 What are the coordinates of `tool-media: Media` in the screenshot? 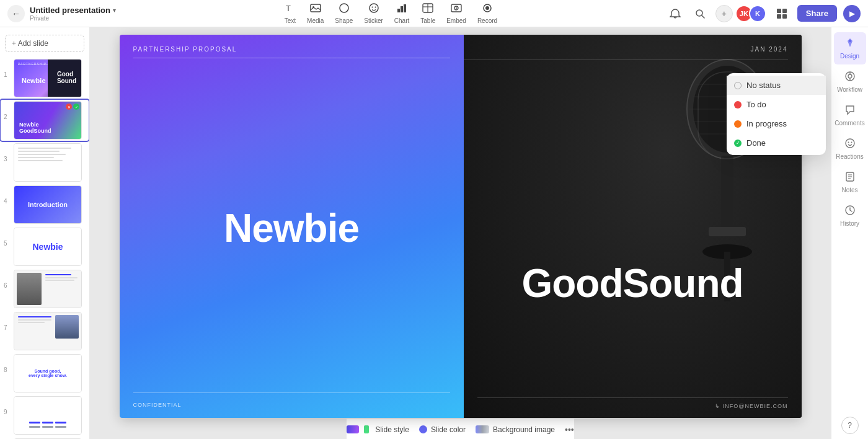 It's located at (315, 14).